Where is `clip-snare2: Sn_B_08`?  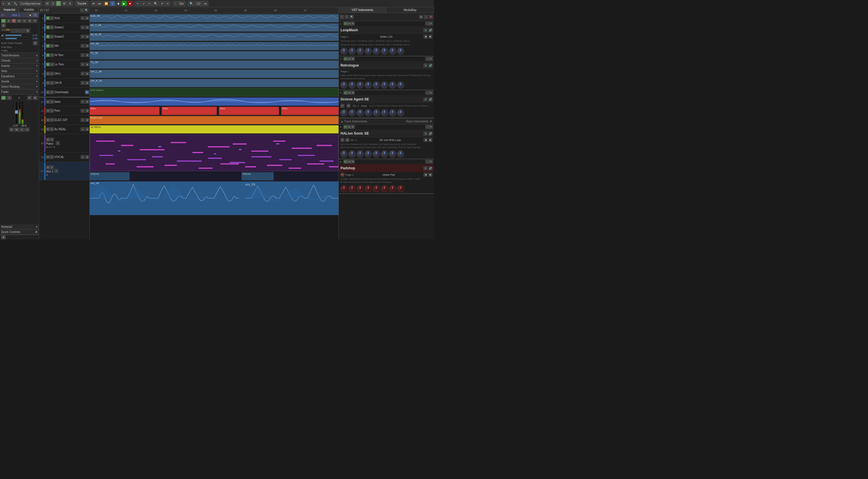 clip-snare2: Sn_B_08 is located at coordinates (214, 37).